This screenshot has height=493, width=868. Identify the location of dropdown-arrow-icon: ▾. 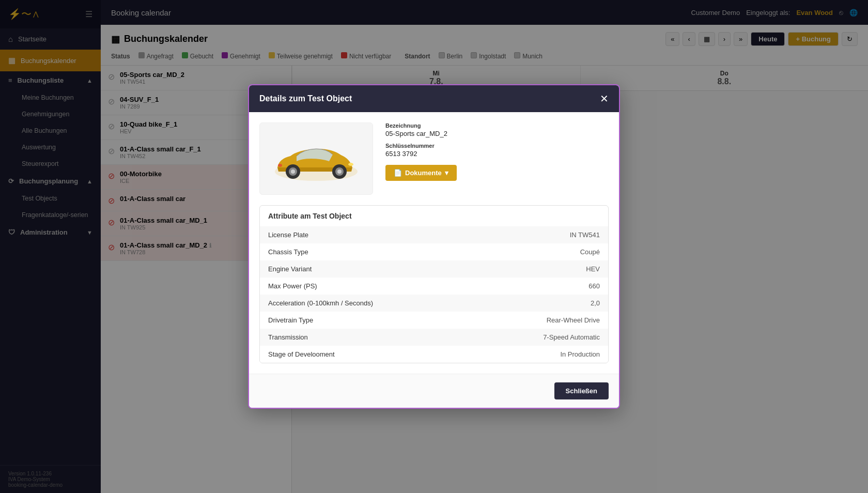
(446, 173).